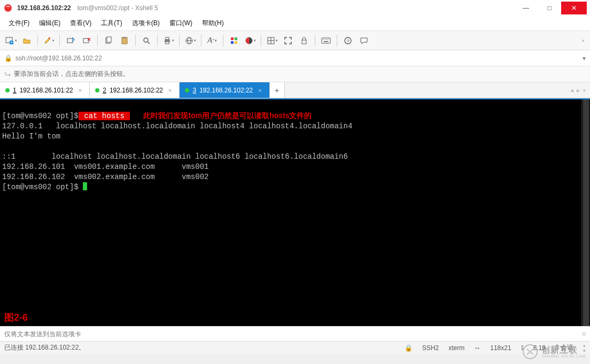 The image size is (590, 364). I want to click on tab-session-2: 2 192.168.26.102:22 ×, so click(135, 90).